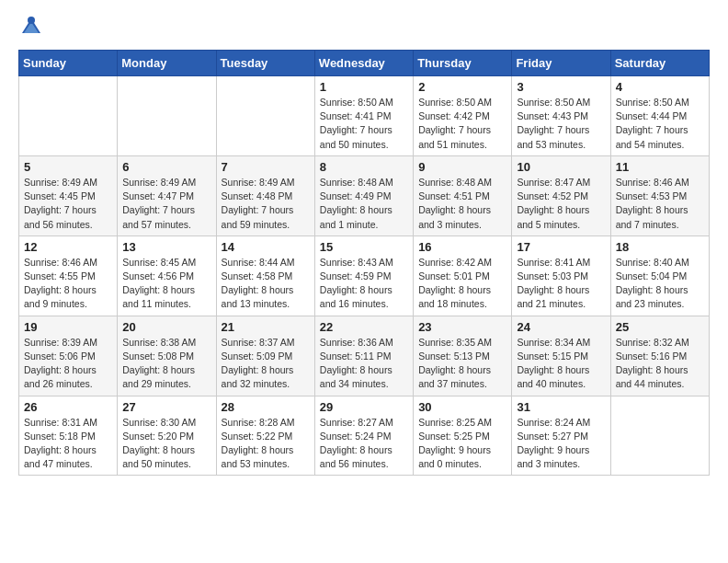 The image size is (728, 563). I want to click on week-row-1: 5Sunrise: 8:49 AM Sunset: 4:45 PM Daylig…, so click(364, 195).